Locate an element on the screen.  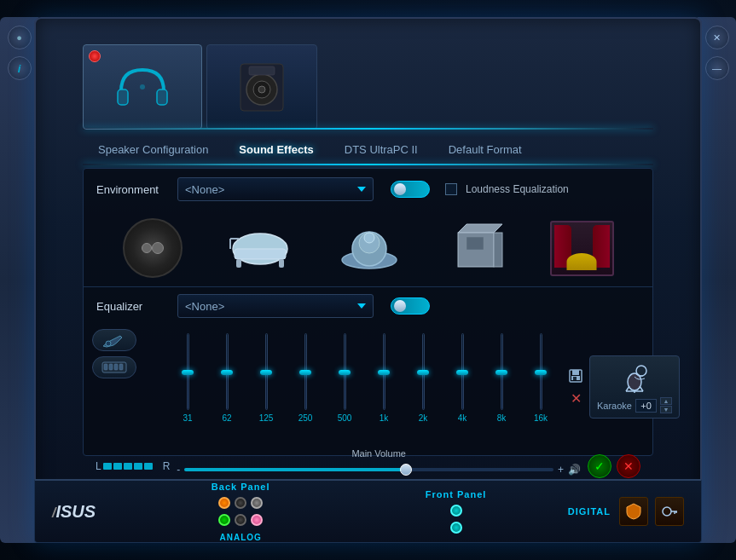
fader-track-2k is located at coordinates (423, 372).